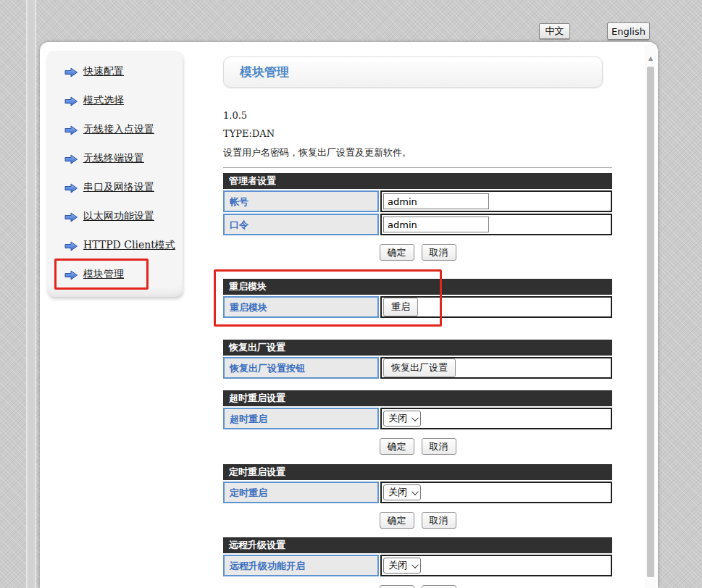  Describe the element at coordinates (417, 201) in the screenshot. I see `table-row: 帐号` at that location.